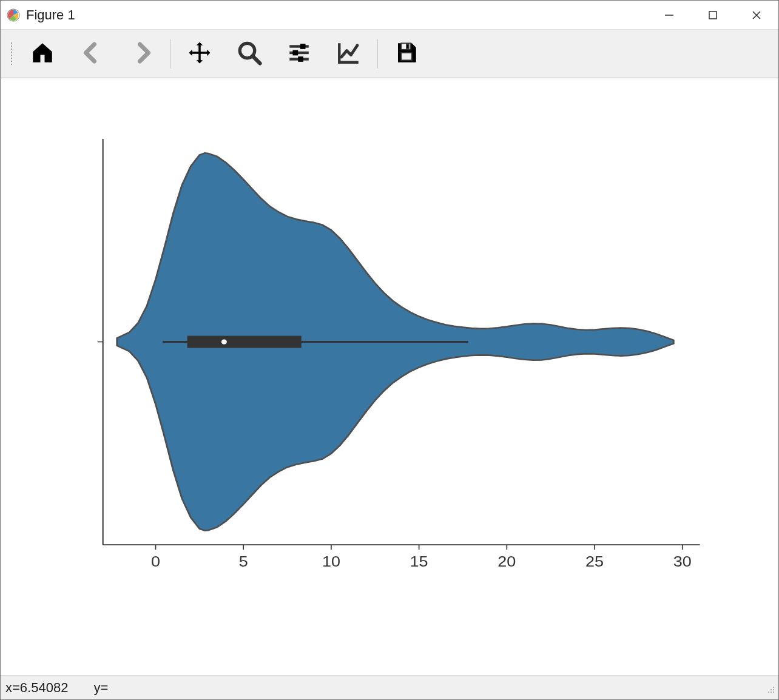  I want to click on toolbar, so click(390, 54).